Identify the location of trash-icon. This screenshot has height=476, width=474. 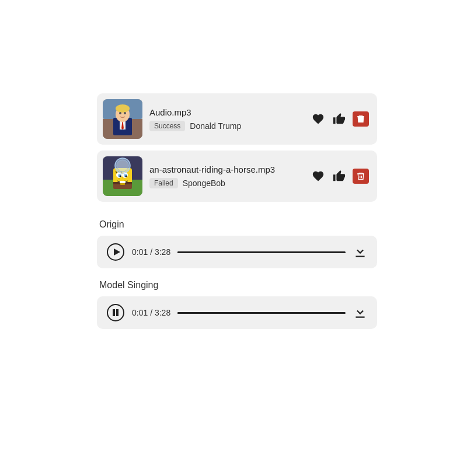
(361, 119).